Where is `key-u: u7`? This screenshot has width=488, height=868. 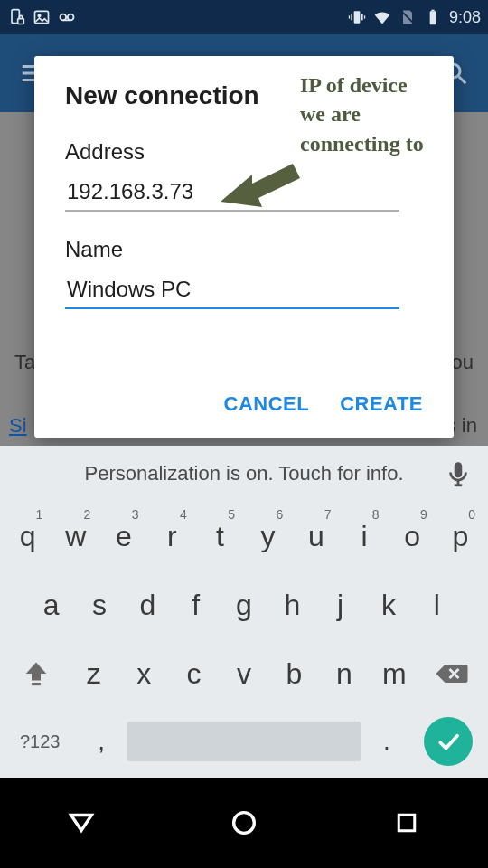 key-u: u7 is located at coordinates (316, 537).